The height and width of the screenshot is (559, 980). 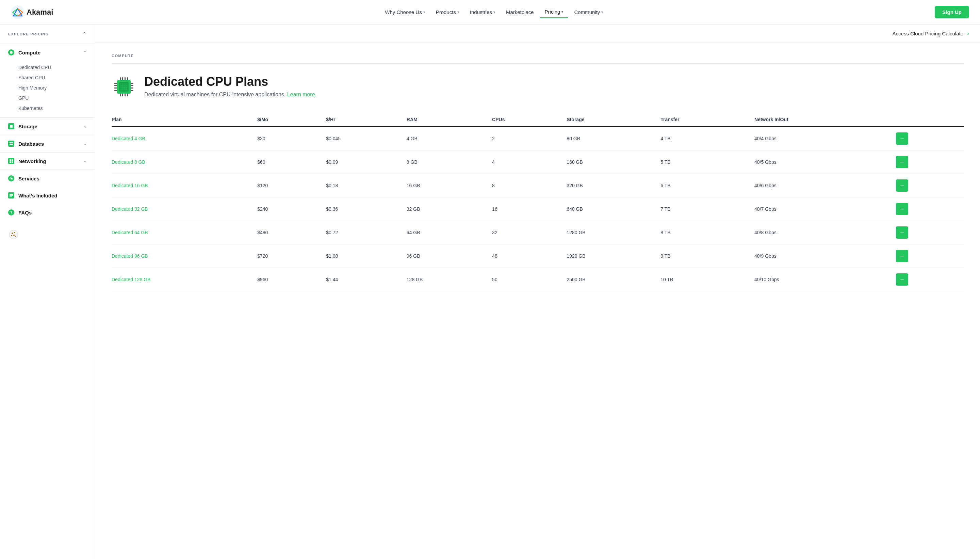 What do you see at coordinates (361, 256) in the screenshot?
I see `cell-hr: $1.08` at bounding box center [361, 256].